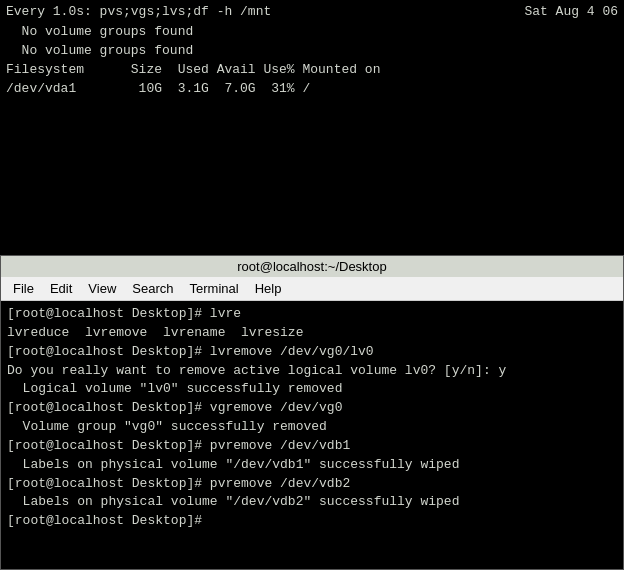  Describe the element at coordinates (312, 70) in the screenshot. I see `top-terminal-line: Filesystem Size Used Avail Use% Mounted …` at that location.